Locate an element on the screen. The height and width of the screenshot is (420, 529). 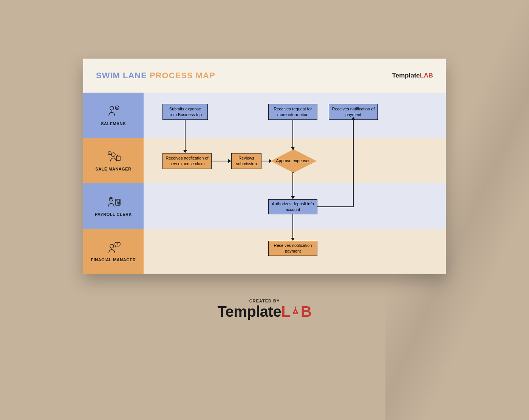
lane-head-financial-manager: $ FINACIAL MANAGER is located at coordinates (113, 251).